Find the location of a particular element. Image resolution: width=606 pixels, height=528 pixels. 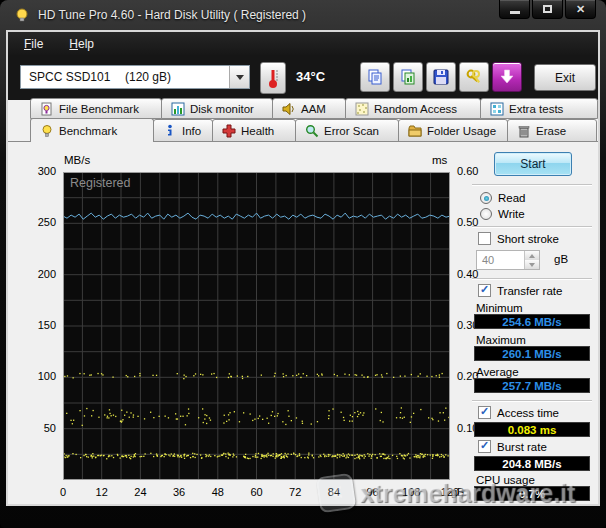

menu-help: Help is located at coordinates (82, 44).